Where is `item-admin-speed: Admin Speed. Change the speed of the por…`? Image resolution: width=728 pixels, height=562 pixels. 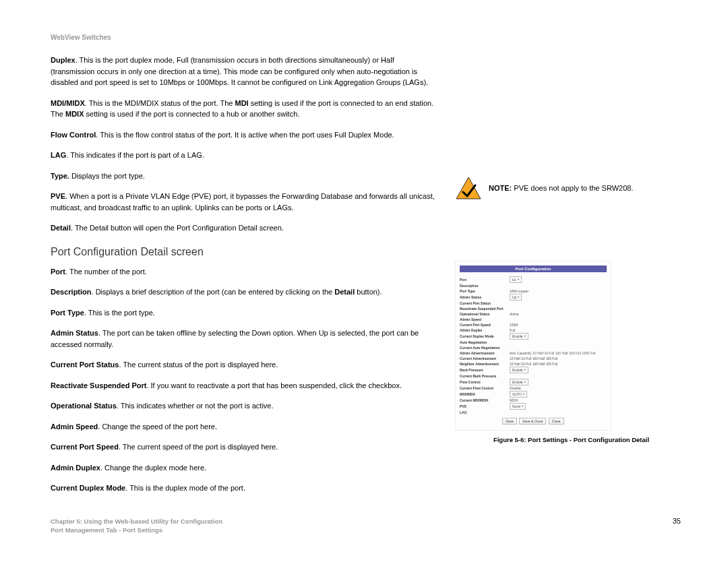
item-admin-speed: Admin Speed. Change the speed of the por… is located at coordinates (243, 427).